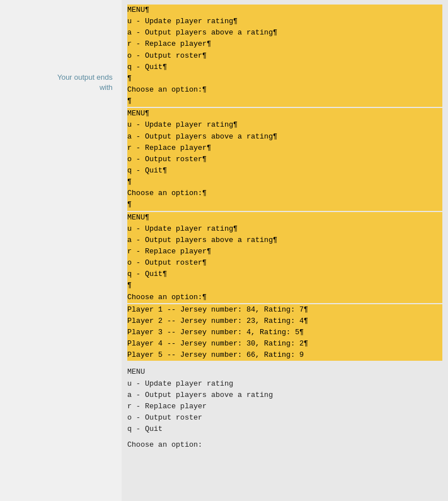  I want to click on menu-item-a-3: a - Output players above a rating¶, so click(285, 240).